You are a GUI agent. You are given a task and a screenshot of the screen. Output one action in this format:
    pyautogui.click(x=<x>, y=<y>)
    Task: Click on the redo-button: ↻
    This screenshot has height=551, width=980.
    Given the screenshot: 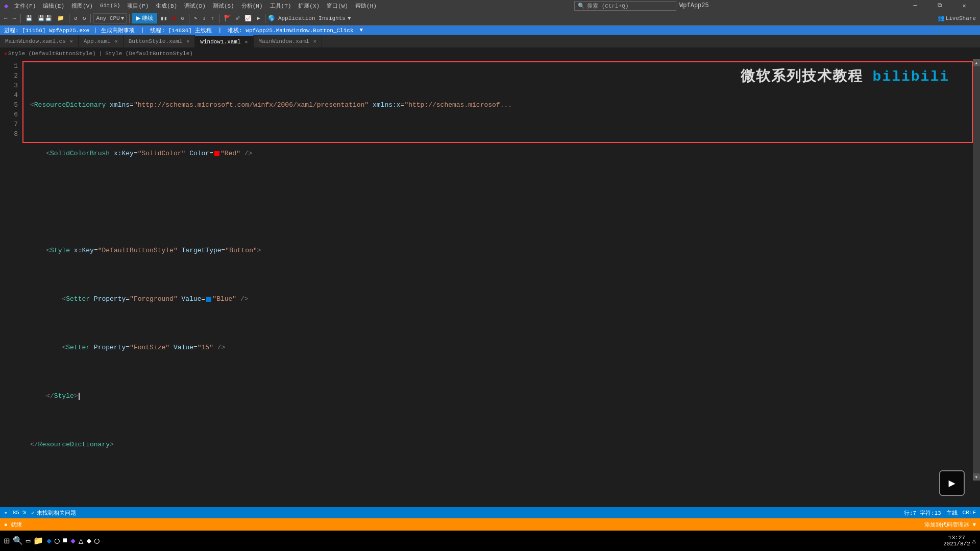 What is the action you would take?
    pyautogui.click(x=85, y=18)
    